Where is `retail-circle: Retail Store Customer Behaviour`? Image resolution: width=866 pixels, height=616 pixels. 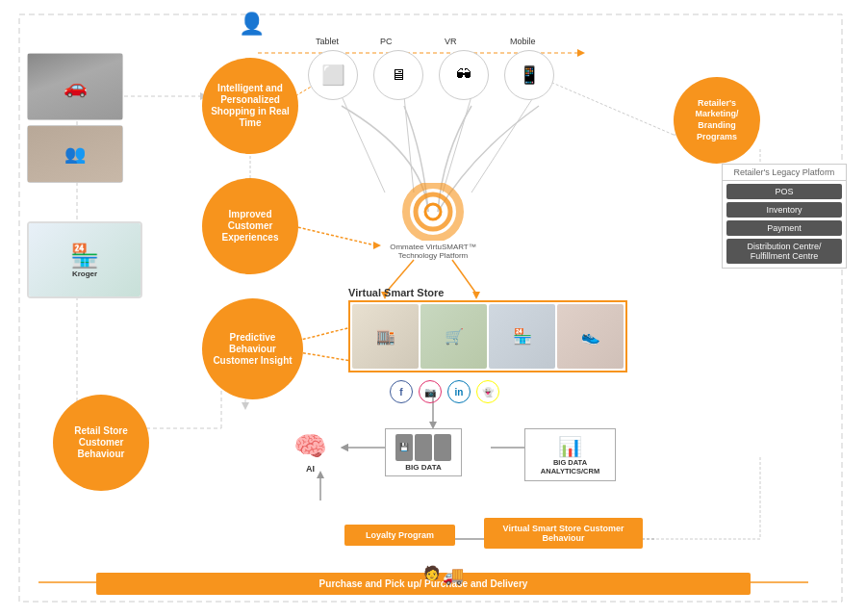
retail-circle: Retail Store Customer Behaviour is located at coordinates (101, 443).